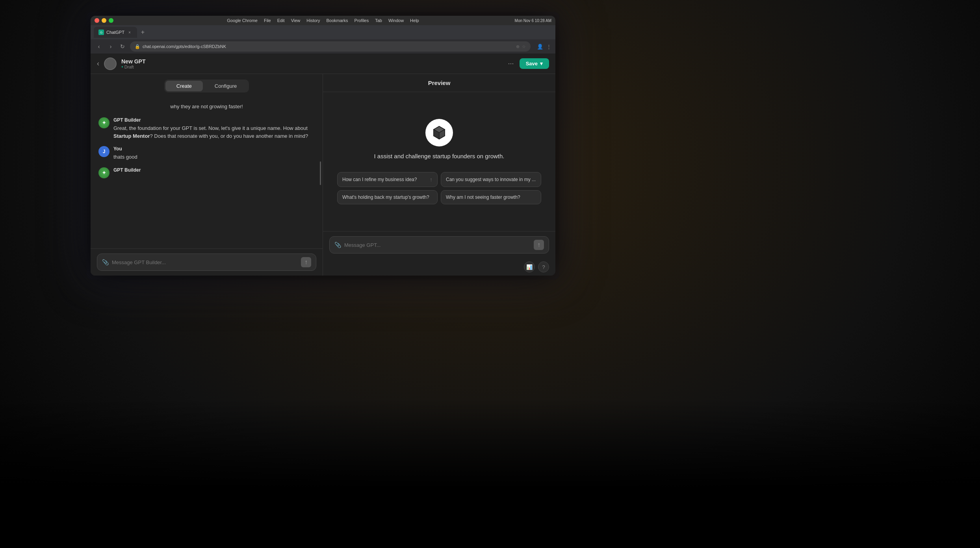 The height and width of the screenshot is (548, 980). What do you see at coordinates (214, 132) in the screenshot?
I see `message-text: Great, the foundation for your GPT is se…` at bounding box center [214, 132].